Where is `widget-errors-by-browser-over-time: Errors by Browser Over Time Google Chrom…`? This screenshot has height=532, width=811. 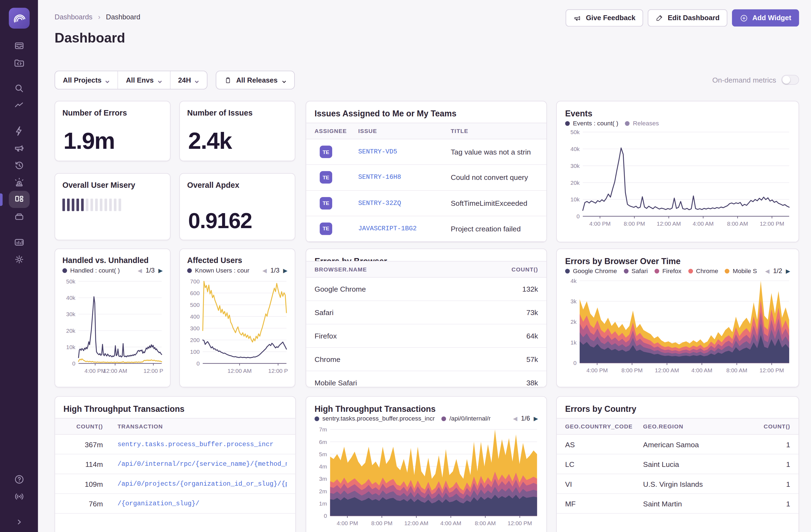 widget-errors-by-browser-over-time: Errors by Browser Over Time Google Chrom… is located at coordinates (677, 318).